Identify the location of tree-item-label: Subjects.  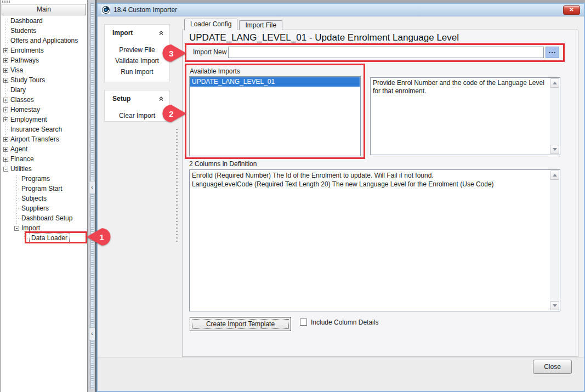
(34, 198).